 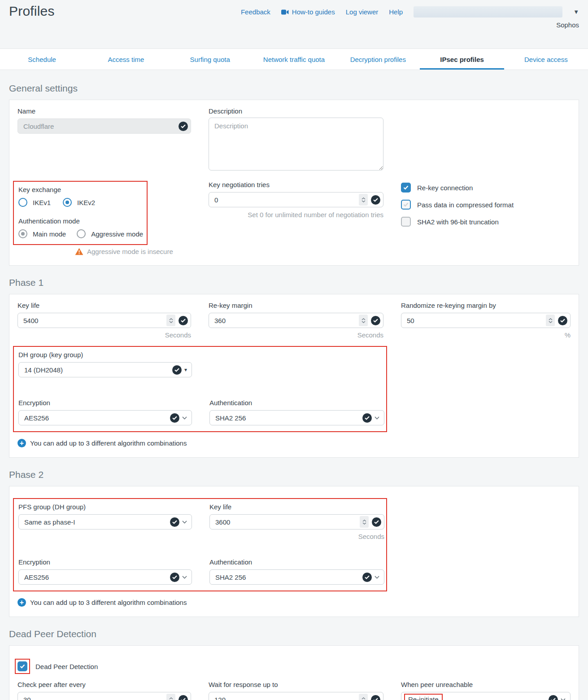 I want to click on p2-key-life-unit: Seconds, so click(x=297, y=537).